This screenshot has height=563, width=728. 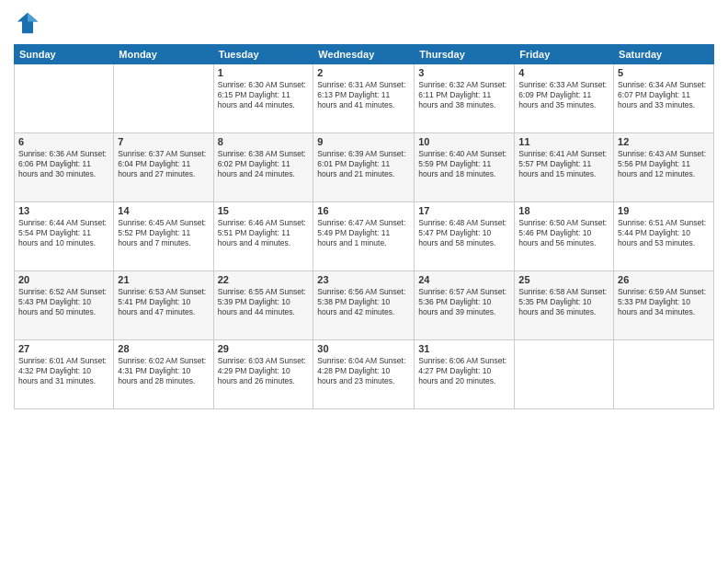 What do you see at coordinates (364, 305) in the screenshot?
I see `calendar-week-row: 20Sunrise: 6:52 AM Sunset: 5:43 PM Dayli…` at bounding box center [364, 305].